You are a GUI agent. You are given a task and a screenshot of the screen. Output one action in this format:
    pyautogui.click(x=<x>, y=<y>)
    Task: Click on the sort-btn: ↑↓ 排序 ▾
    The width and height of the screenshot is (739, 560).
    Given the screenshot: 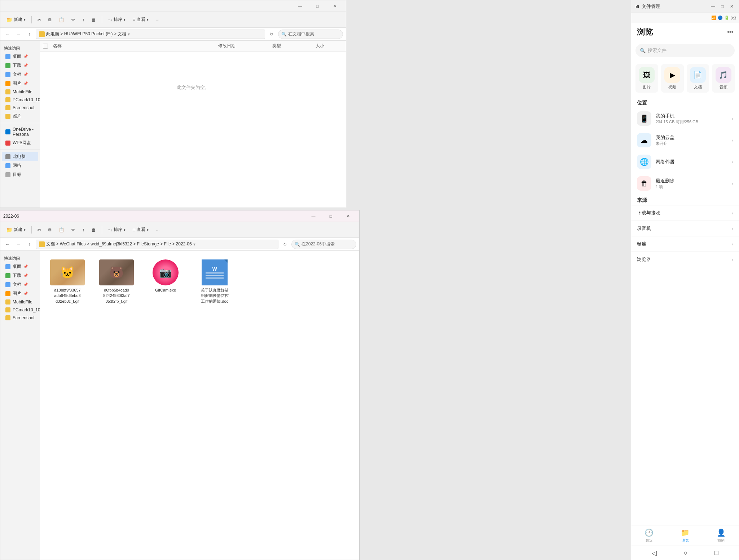 What is the action you would take?
    pyautogui.click(x=117, y=19)
    